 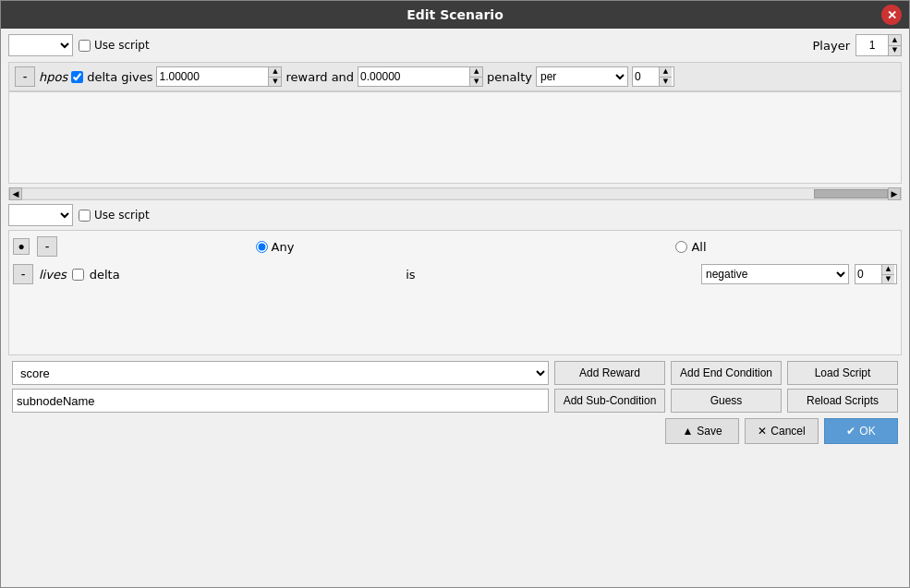 I want to click on save-button: ▲ Save, so click(x=702, y=431).